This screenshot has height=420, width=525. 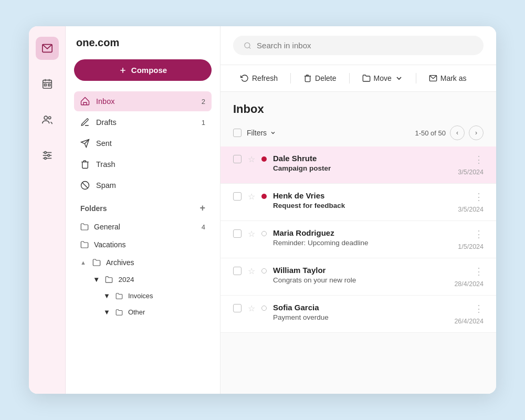 I want to click on folder-item-invoices: ▼ Invoices, so click(x=143, y=296).